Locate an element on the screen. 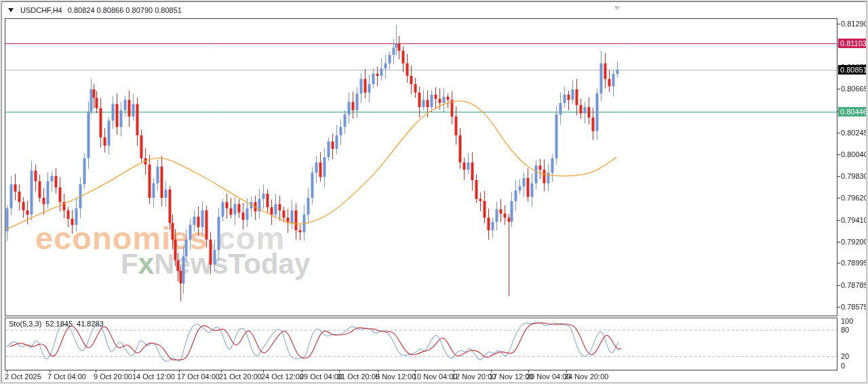  ohlc-values-label: 0.80824 0.80866 0.80790 0.80851 is located at coordinates (125, 10).